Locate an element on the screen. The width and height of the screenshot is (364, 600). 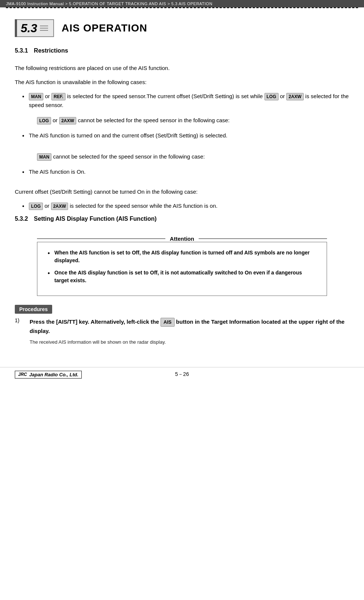
bullet-list-3: The AIS function is On. is located at coordinates (182, 172).